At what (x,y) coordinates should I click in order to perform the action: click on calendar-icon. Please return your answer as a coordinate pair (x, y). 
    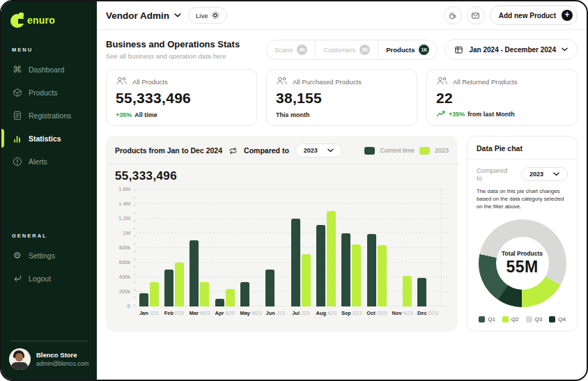
    Looking at the image, I should click on (458, 50).